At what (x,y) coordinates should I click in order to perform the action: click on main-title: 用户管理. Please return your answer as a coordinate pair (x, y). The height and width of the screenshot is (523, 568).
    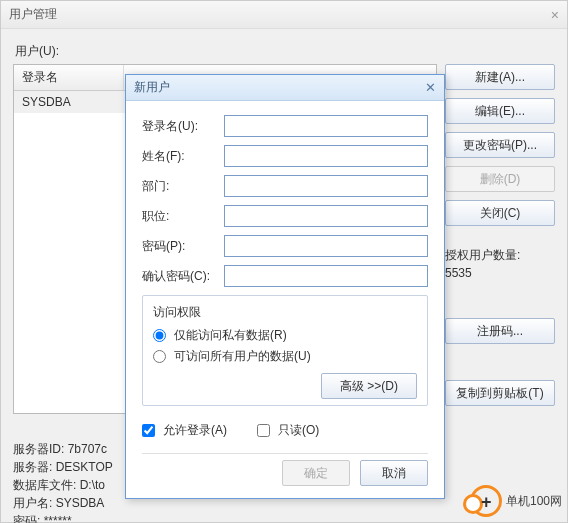
    Looking at the image, I should click on (33, 14).